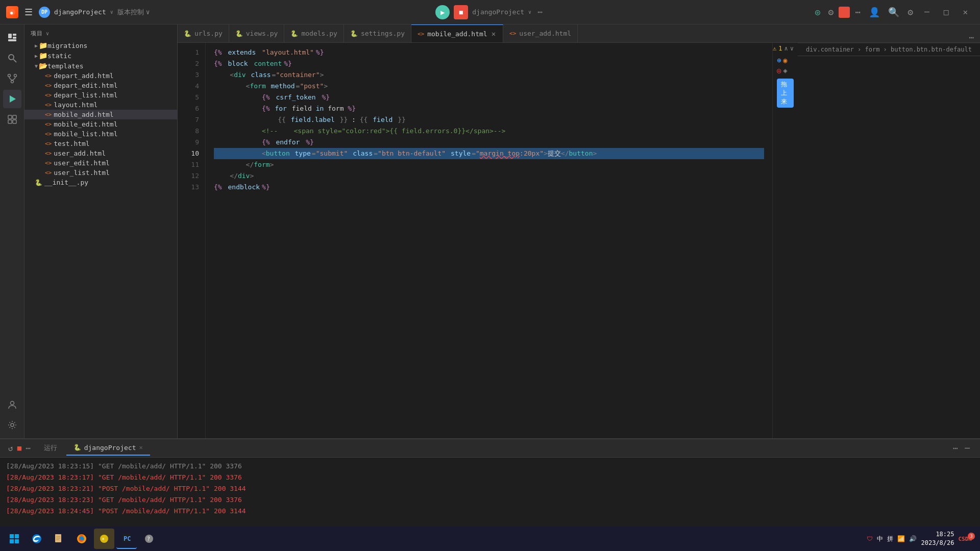 The height and width of the screenshot is (551, 980). Describe the element at coordinates (101, 144) in the screenshot. I see `sidebar-item-test: <> test.html` at that location.